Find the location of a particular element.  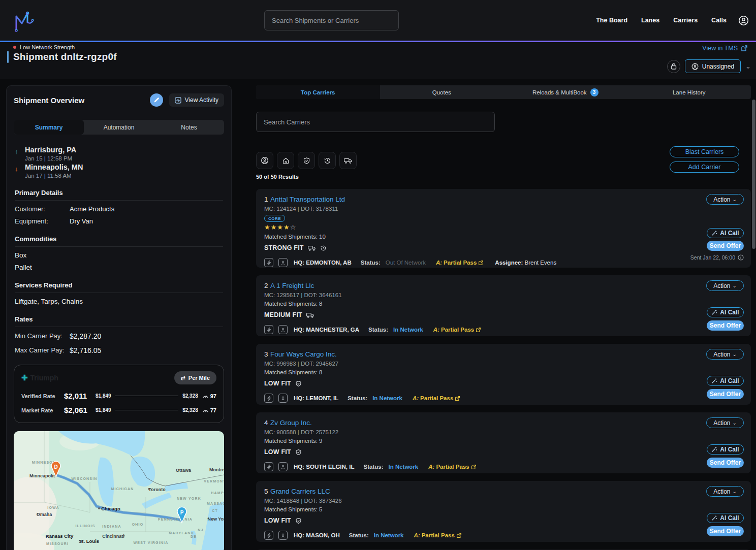

view-in-tms-link: View in TMS is located at coordinates (725, 48).